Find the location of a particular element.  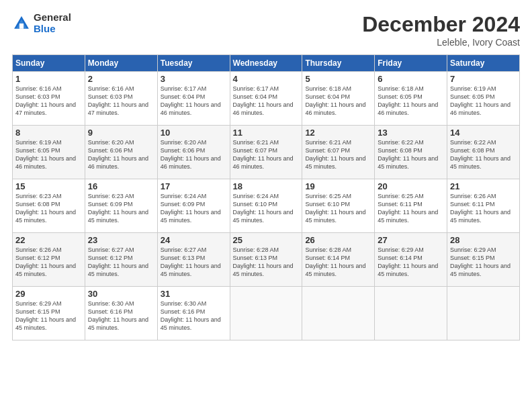

col-sunday: Sunday is located at coordinates (49, 63).